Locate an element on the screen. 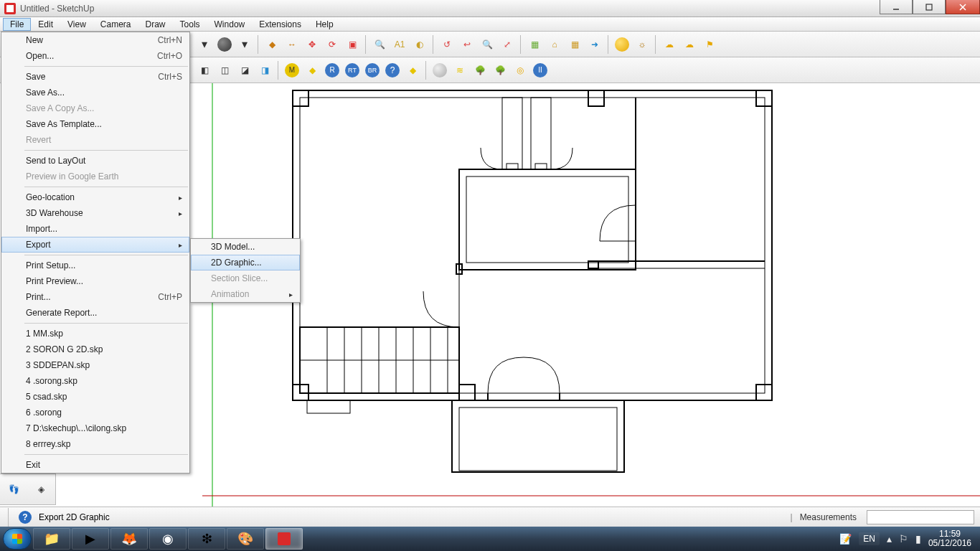  file-recent-6: 6 .sorong is located at coordinates (95, 413).